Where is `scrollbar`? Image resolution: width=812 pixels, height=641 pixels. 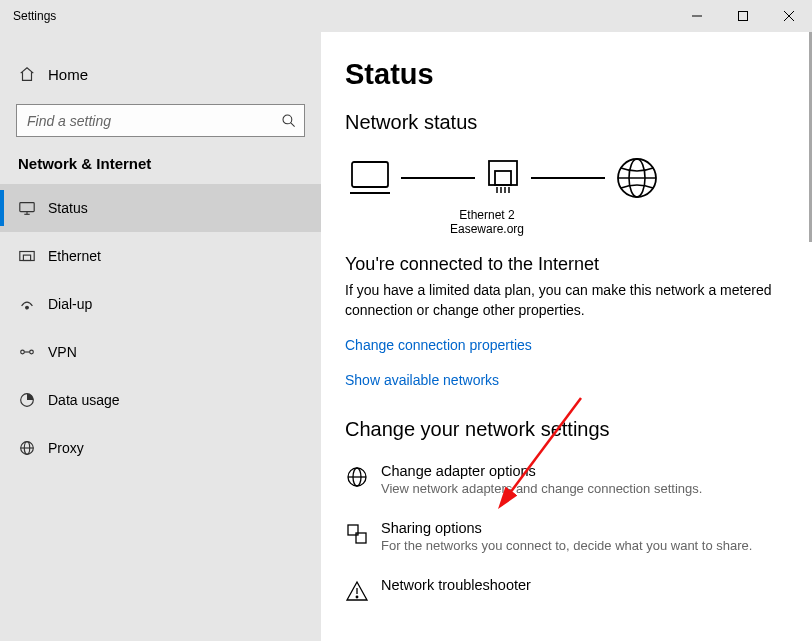 scrollbar is located at coordinates (810, 336).